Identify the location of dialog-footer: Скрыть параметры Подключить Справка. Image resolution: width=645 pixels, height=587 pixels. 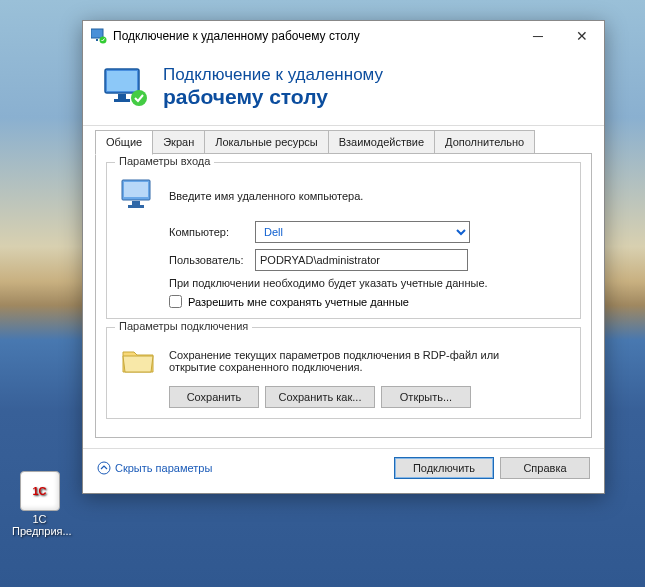
(344, 470).